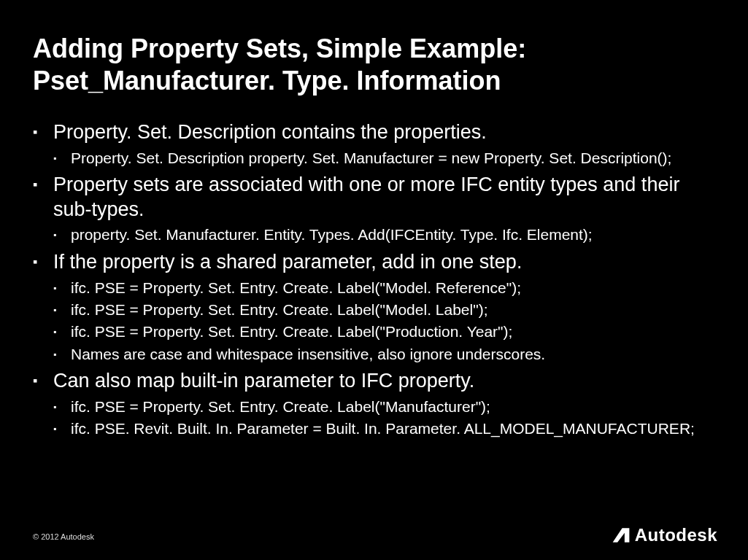 The height and width of the screenshot is (560, 748). Describe the element at coordinates (374, 404) in the screenshot. I see `bullet-item: Can also map built-in parameter to IFC p…` at that location.